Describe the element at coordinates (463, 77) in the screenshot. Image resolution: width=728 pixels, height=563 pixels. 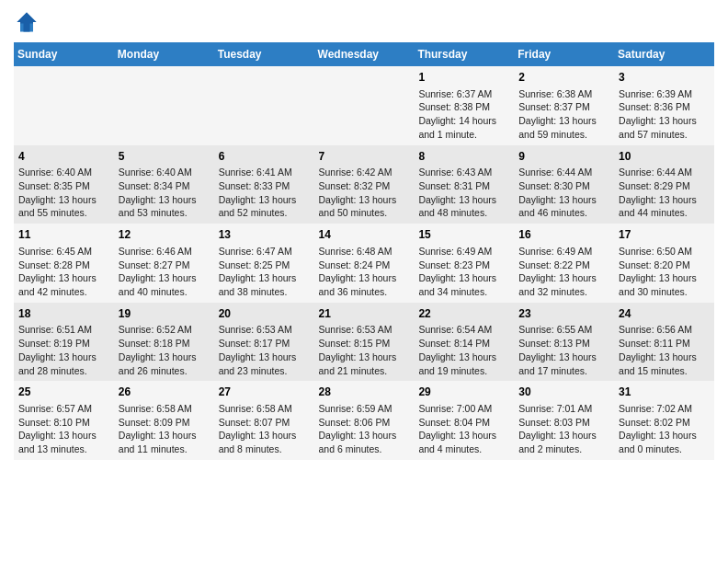
I see `day-number: 1` at that location.